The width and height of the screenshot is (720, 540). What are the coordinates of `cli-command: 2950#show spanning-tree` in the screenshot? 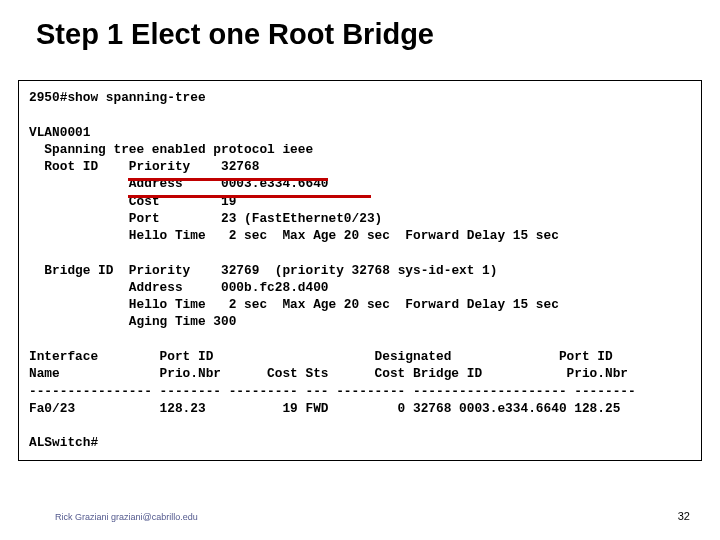 It's located at (360, 98).